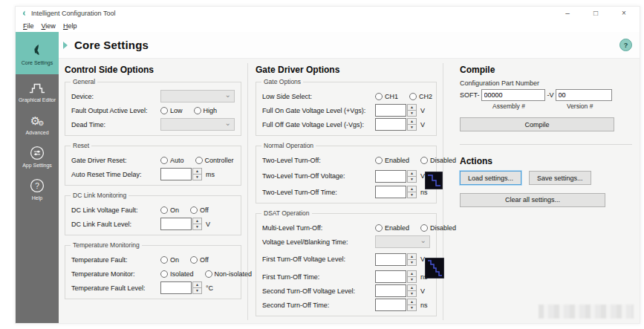  What do you see at coordinates (176, 288) in the screenshot?
I see `spin-input-temperature-fault-level` at bounding box center [176, 288].